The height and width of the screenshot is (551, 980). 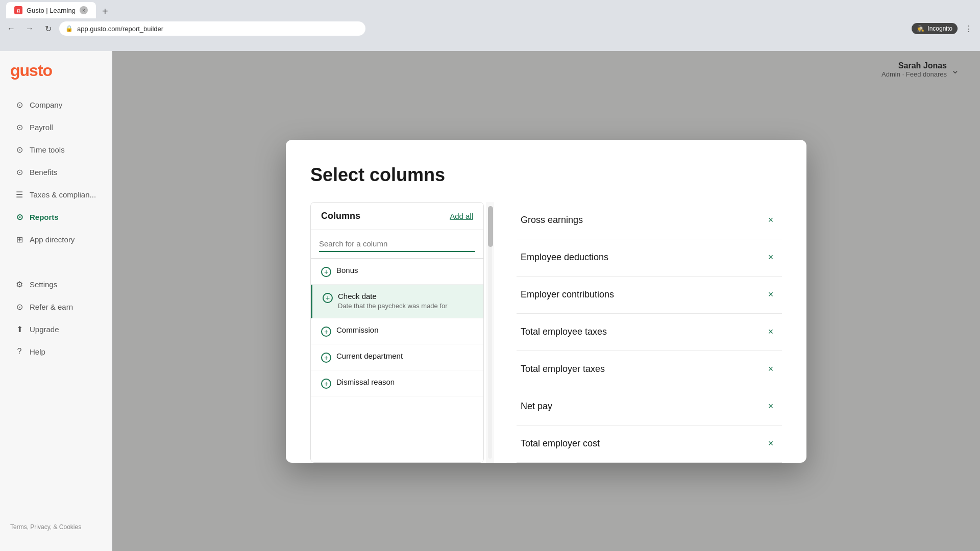 What do you see at coordinates (51, 307) in the screenshot?
I see `sidebar-item-label-refer-earn: Refer & earn` at bounding box center [51, 307].